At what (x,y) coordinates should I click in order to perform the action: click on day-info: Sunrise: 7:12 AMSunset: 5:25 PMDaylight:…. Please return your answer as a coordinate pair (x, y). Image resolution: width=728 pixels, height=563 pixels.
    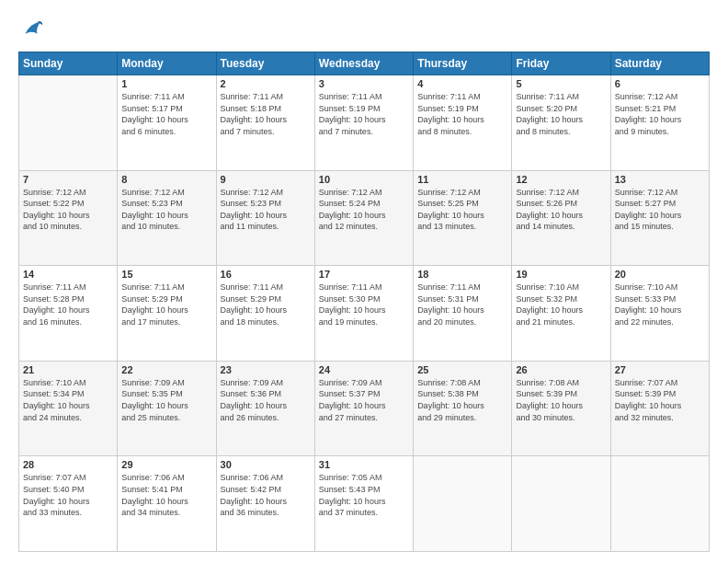
    Looking at the image, I should click on (462, 210).